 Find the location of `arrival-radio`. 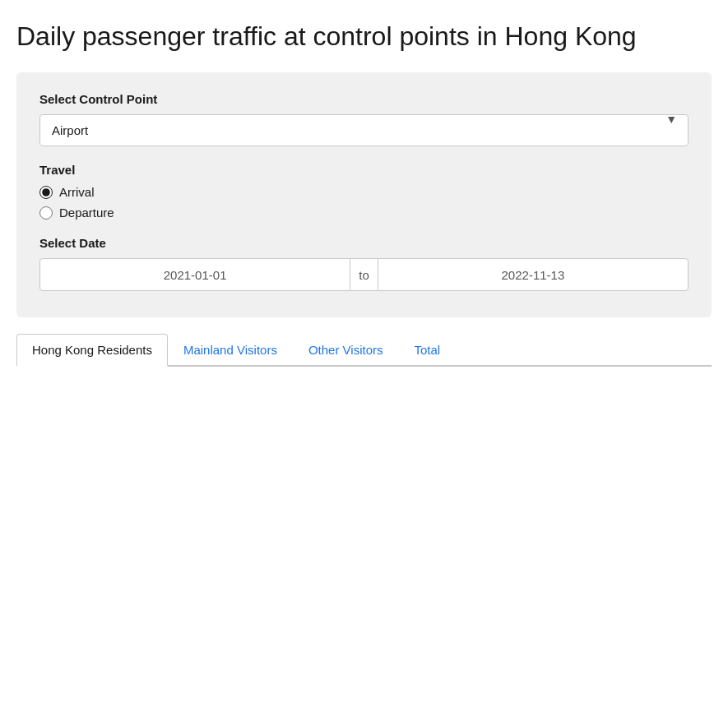

arrival-radio is located at coordinates (46, 192).